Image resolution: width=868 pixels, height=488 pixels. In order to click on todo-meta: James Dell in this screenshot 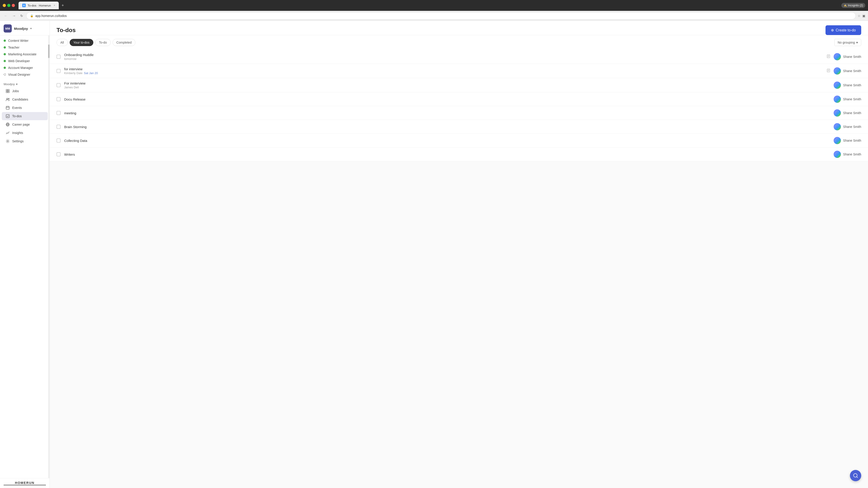, I will do `click(447, 87)`.